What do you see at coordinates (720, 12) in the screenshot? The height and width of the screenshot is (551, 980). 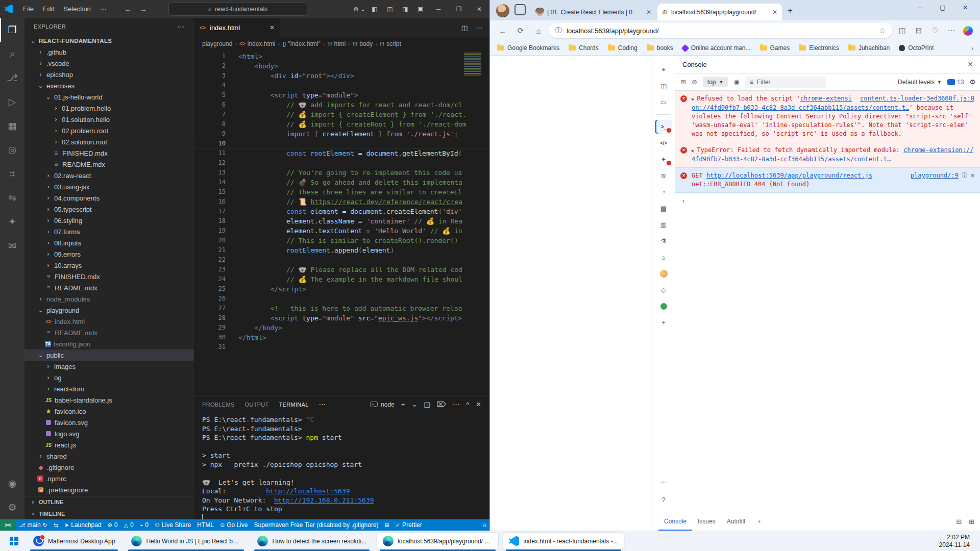 I see `browser-tab-localhost-5639-app-playground: ⊕localhost:5639/app/playground/✕` at bounding box center [720, 12].